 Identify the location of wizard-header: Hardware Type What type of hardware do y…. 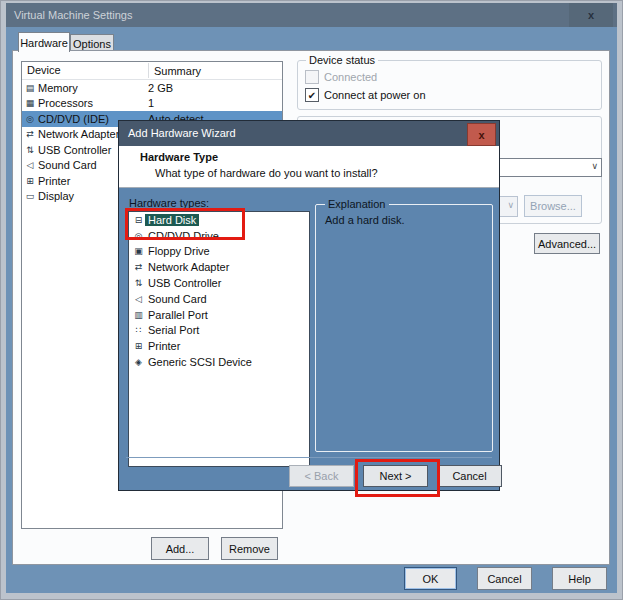
(309, 167).